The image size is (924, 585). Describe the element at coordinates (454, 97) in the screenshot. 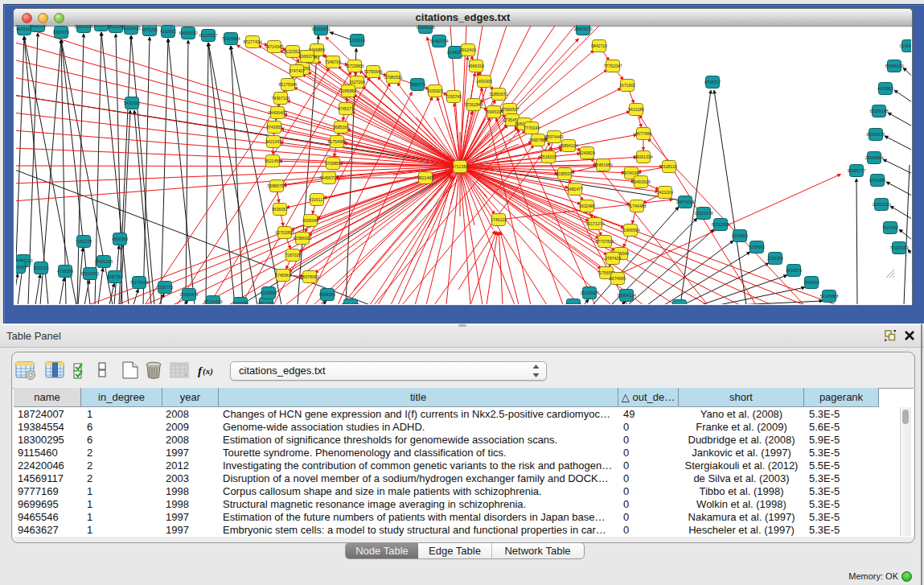

I see `svg-text: 7193745` at that location.